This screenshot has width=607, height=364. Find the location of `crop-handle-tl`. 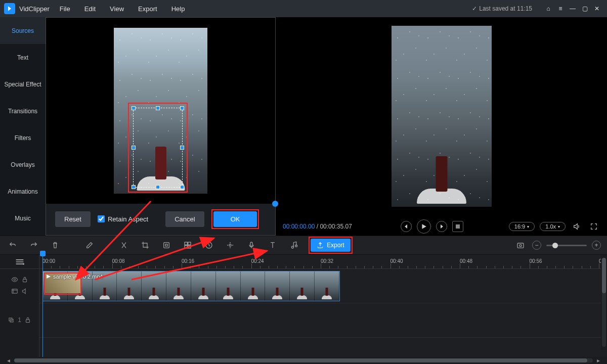

crop-handle-tl is located at coordinates (134, 108).